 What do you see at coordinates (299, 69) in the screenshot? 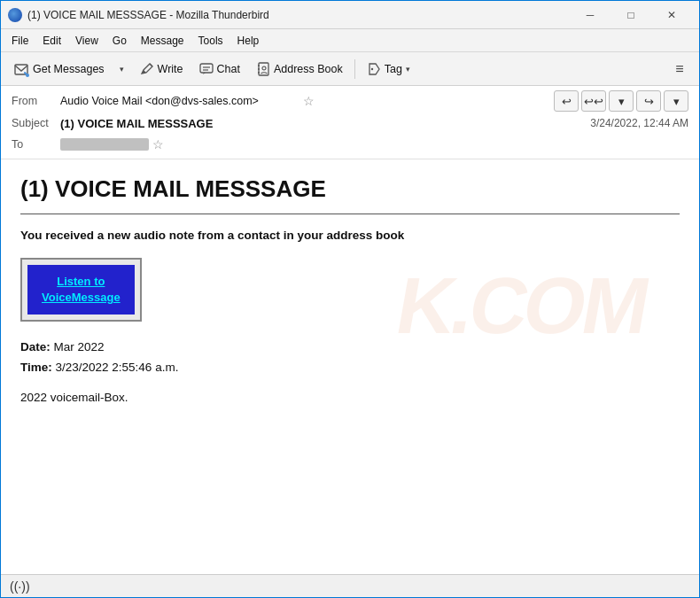
I see `address-book-button: Address Book` at bounding box center [299, 69].